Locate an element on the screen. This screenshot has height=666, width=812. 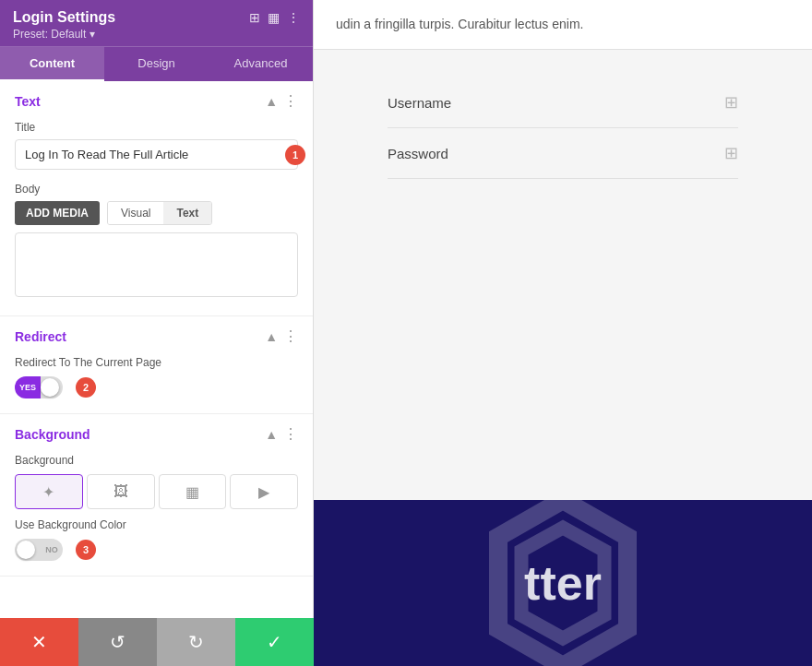
view-tabs: Visual Text is located at coordinates (160, 213).